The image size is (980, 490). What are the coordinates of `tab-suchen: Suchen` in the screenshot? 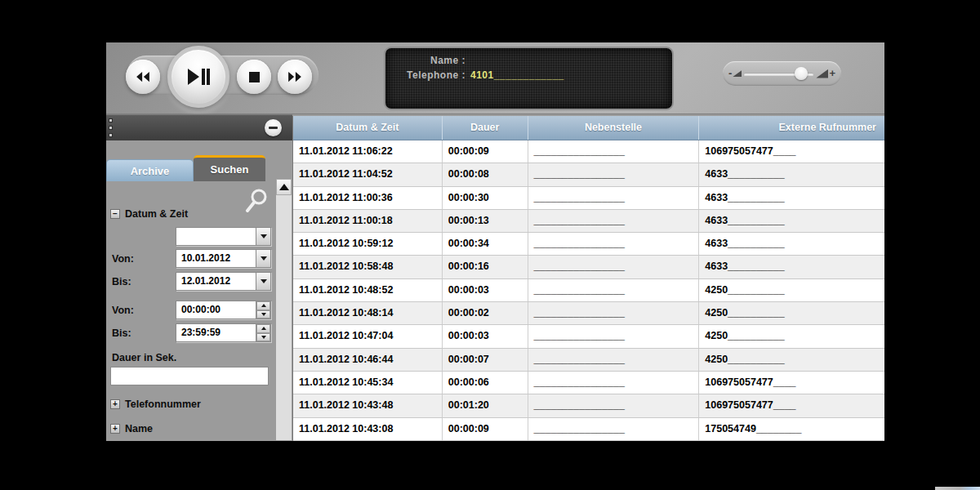 It's located at (229, 168).